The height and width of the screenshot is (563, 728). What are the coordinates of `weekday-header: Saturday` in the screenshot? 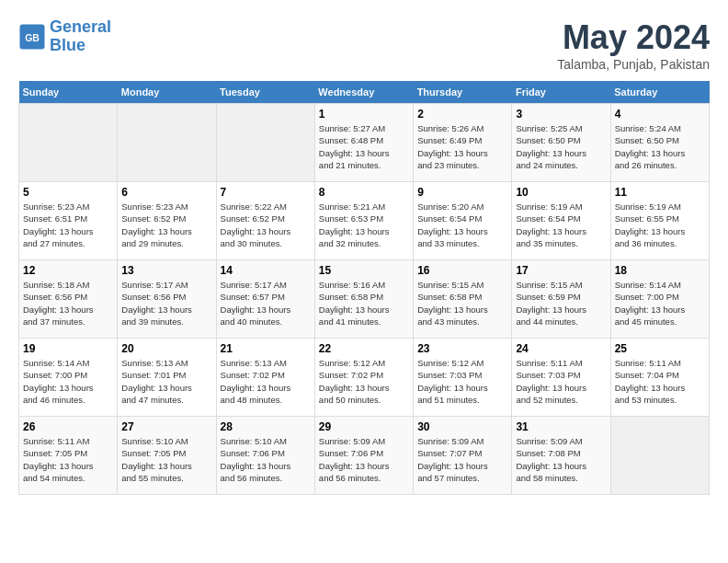 It's located at (660, 92).